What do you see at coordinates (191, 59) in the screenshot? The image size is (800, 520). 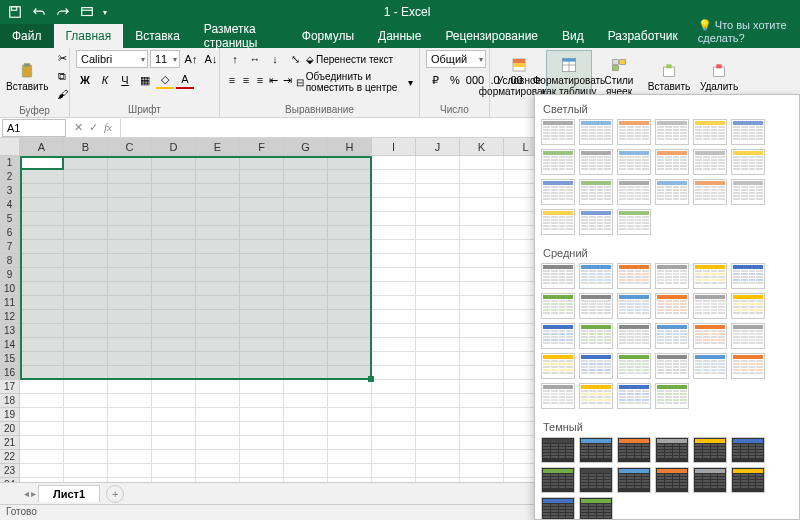 I see `grow-font-icon: A↑` at bounding box center [191, 59].